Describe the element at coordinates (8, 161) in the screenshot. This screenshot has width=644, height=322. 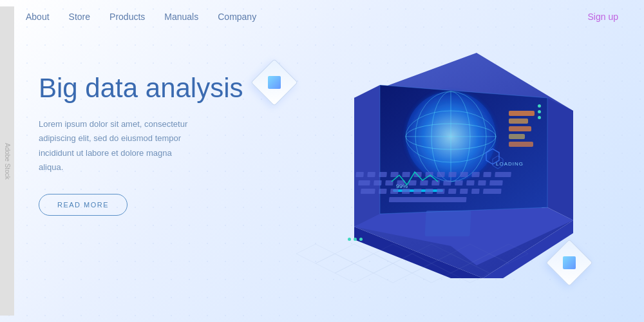
I see `watermark-text: Adobe Stock` at that location.